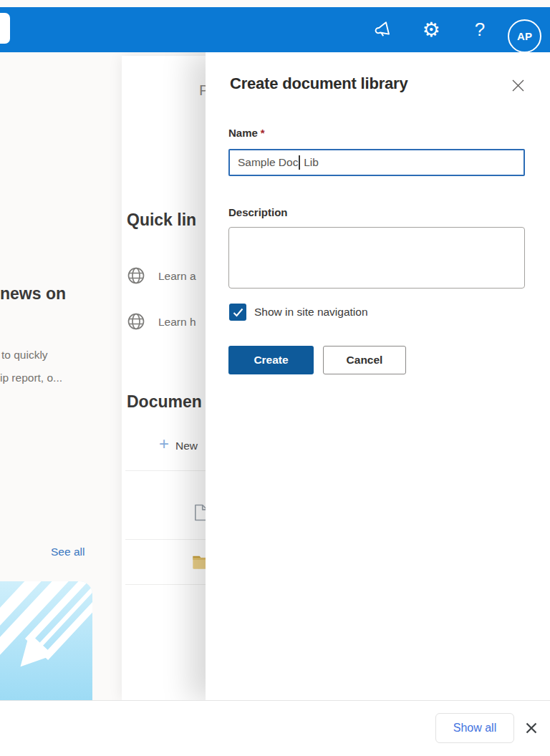 Image resolution: width=550 pixels, height=756 pixels. What do you see at coordinates (319, 84) in the screenshot?
I see `panel-title: Create document library` at bounding box center [319, 84].